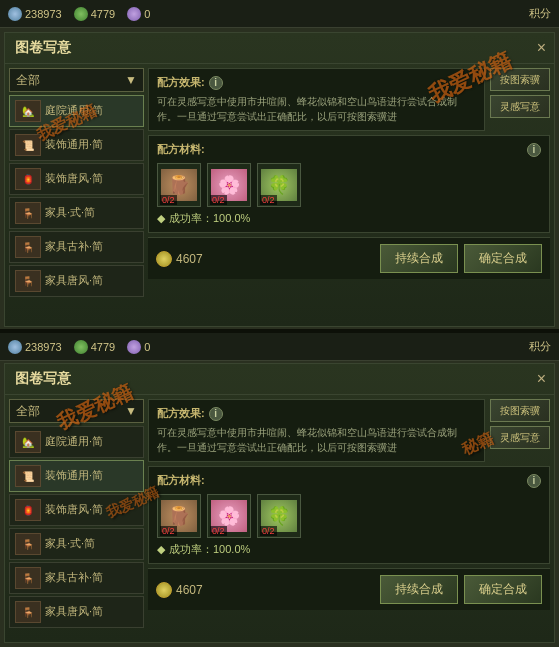 The height and width of the screenshot is (647, 559). I want to click on top-bar-2: 238973 4779 0 积分, so click(280, 347).